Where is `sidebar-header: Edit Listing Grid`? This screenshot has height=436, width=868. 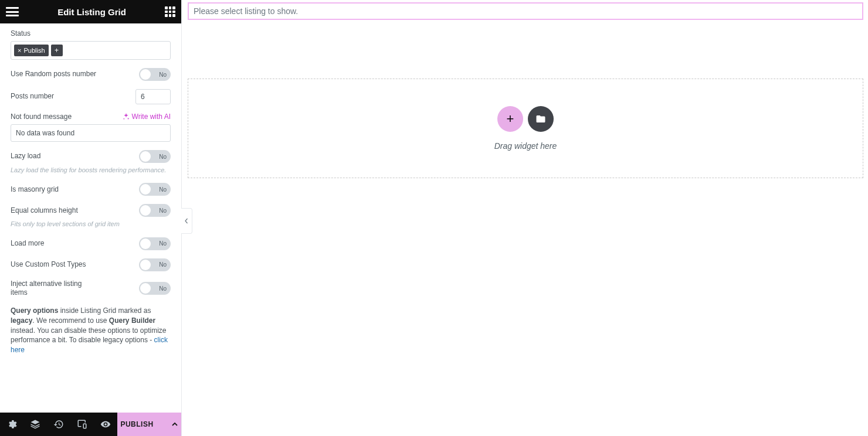
sidebar-header: Edit Listing Grid is located at coordinates (90, 12).